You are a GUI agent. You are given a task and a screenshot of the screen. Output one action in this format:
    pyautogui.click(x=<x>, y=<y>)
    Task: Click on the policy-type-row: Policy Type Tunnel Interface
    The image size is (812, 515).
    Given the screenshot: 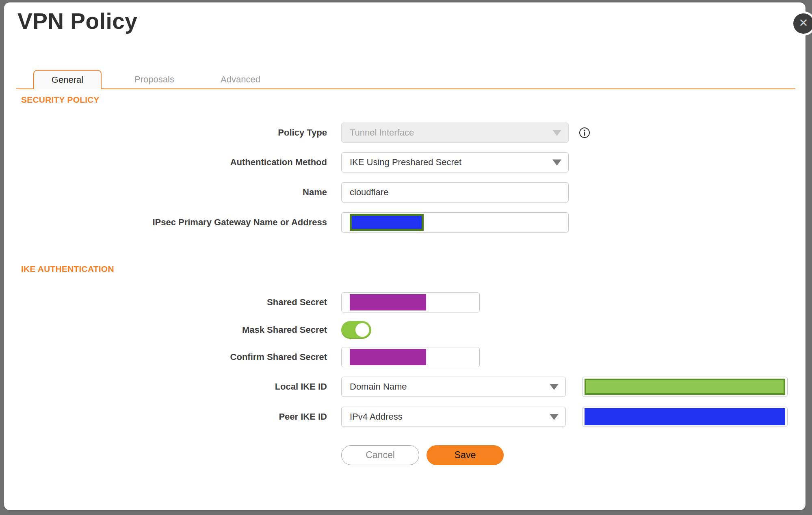 What is the action you would take?
    pyautogui.click(x=405, y=133)
    